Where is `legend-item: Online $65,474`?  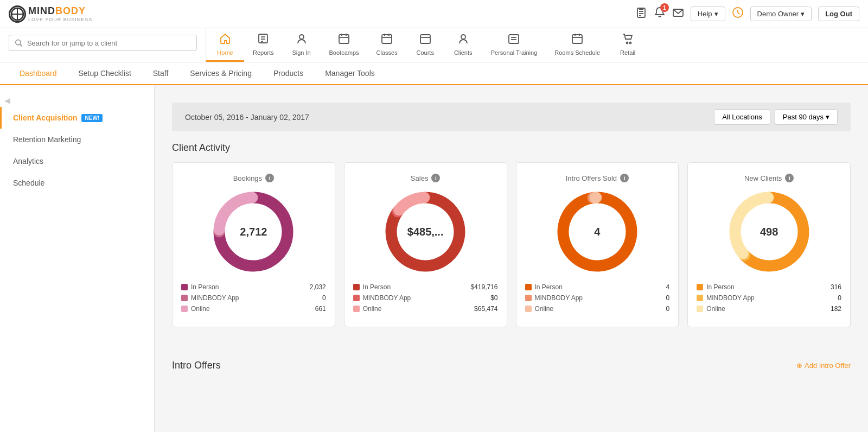
legend-item: Online $65,474 is located at coordinates (425, 309).